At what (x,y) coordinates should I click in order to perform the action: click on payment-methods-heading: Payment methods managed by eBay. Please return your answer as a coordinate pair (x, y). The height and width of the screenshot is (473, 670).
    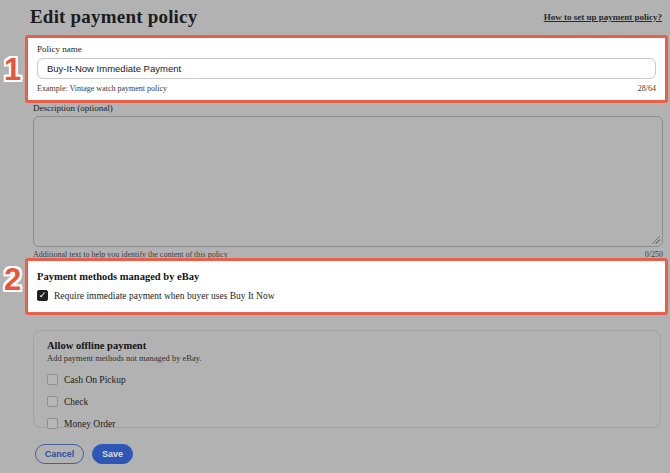
    Looking at the image, I should click on (346, 276).